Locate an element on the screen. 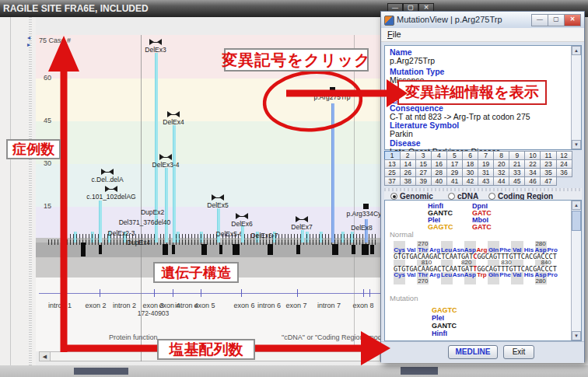 The height and width of the screenshot is (377, 588). field-value-name: p.Arg275Trp is located at coordinates (412, 61).